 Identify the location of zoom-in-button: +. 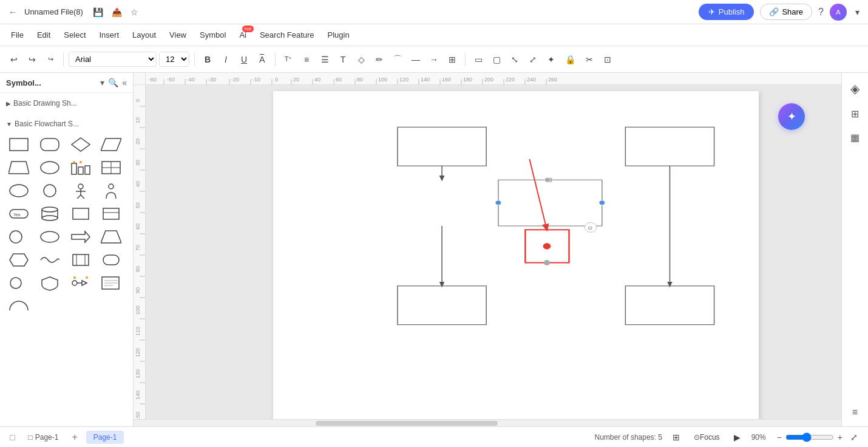
(840, 437).